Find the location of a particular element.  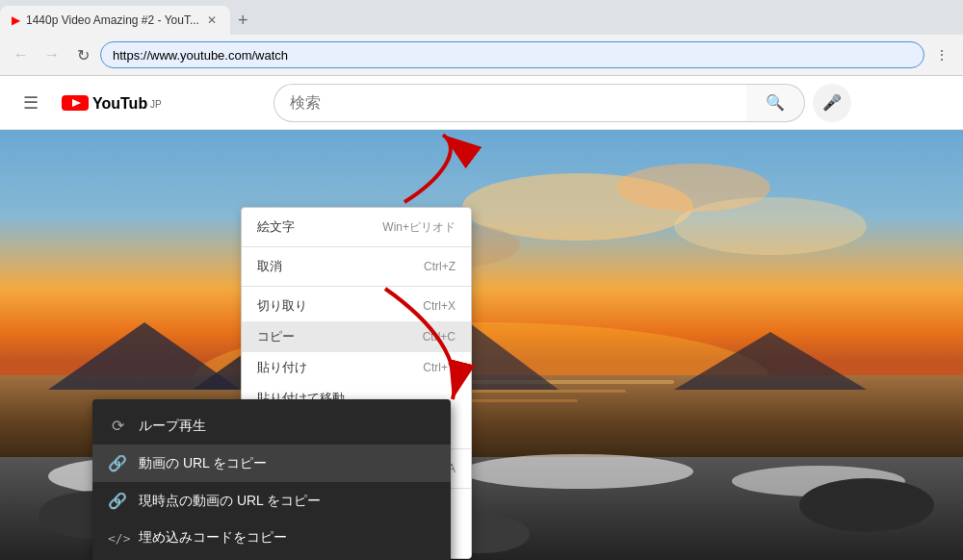

link-icon-1: 🔗 is located at coordinates (117, 464).